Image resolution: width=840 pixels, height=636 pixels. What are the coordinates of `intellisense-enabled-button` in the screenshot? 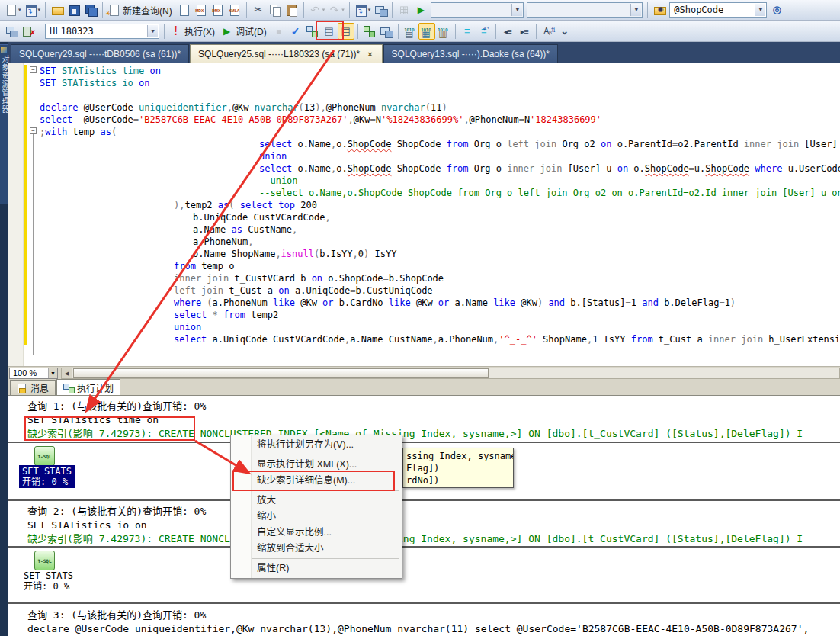 It's located at (346, 31).